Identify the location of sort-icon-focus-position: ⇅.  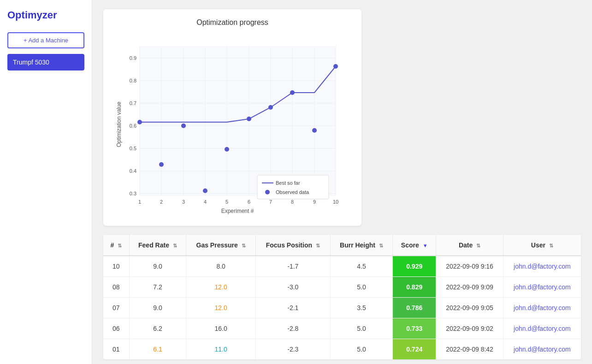
(318, 246).